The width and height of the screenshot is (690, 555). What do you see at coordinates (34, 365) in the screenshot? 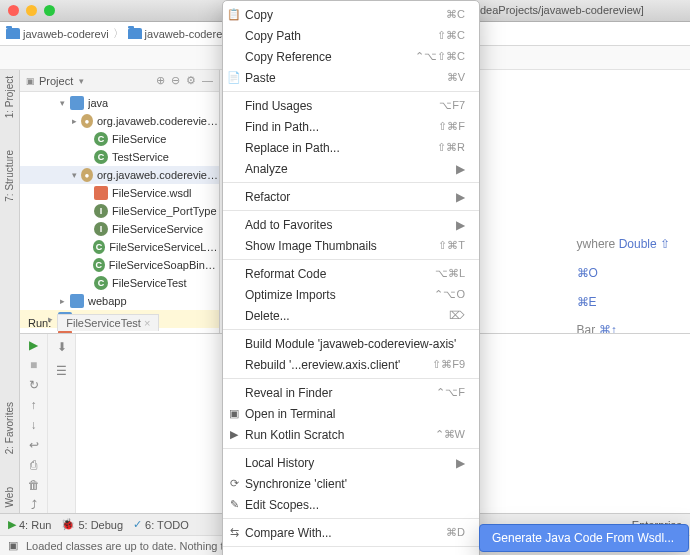
I see `stop-icon: ■` at bounding box center [34, 365].